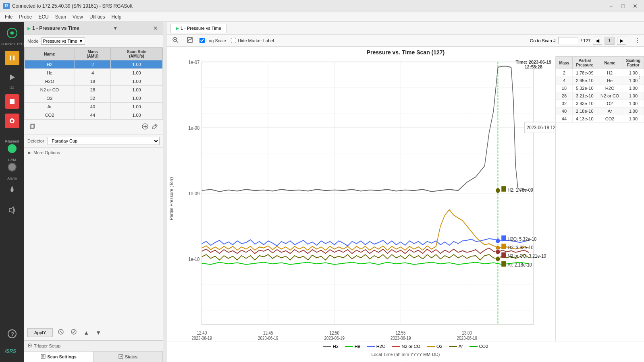 Image resolution: width=644 pixels, height=362 pixels. I want to click on dt-pressure: 3.21e-10, so click(584, 96).